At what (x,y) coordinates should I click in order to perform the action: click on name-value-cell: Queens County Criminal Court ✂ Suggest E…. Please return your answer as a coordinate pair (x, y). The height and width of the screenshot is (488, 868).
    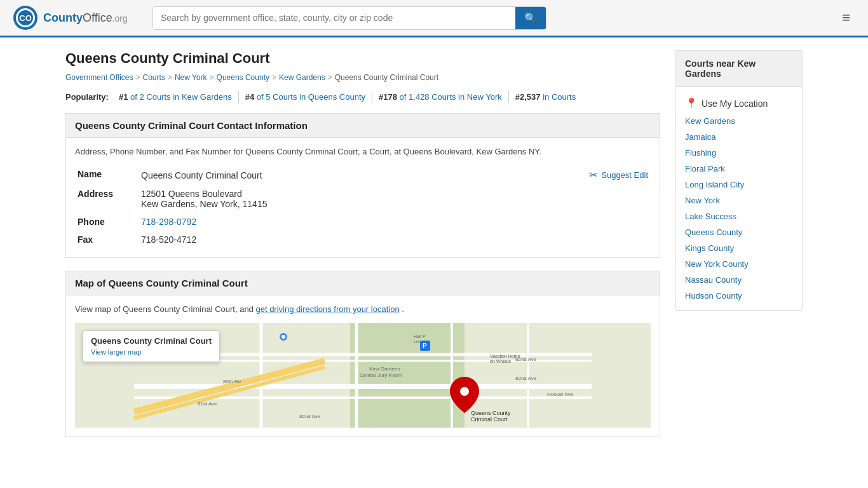
    Looking at the image, I should click on (395, 175).